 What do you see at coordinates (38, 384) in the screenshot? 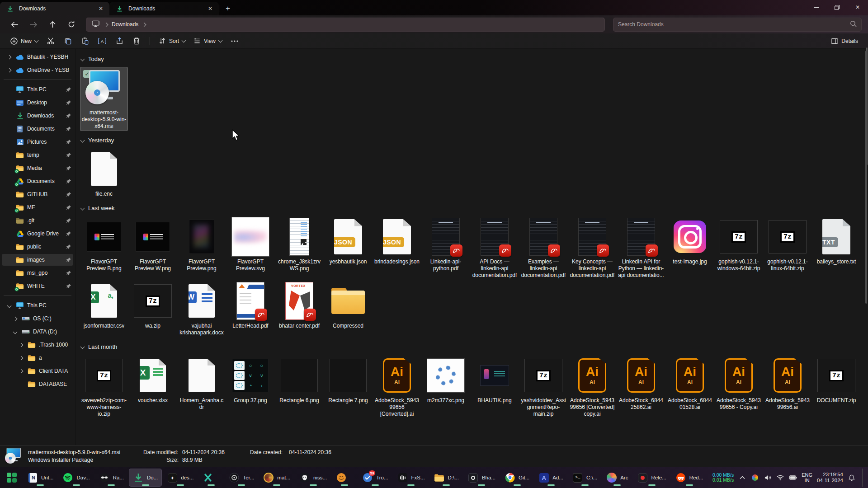
I see `tree-item-DATABASE: DATABASE` at bounding box center [38, 384].